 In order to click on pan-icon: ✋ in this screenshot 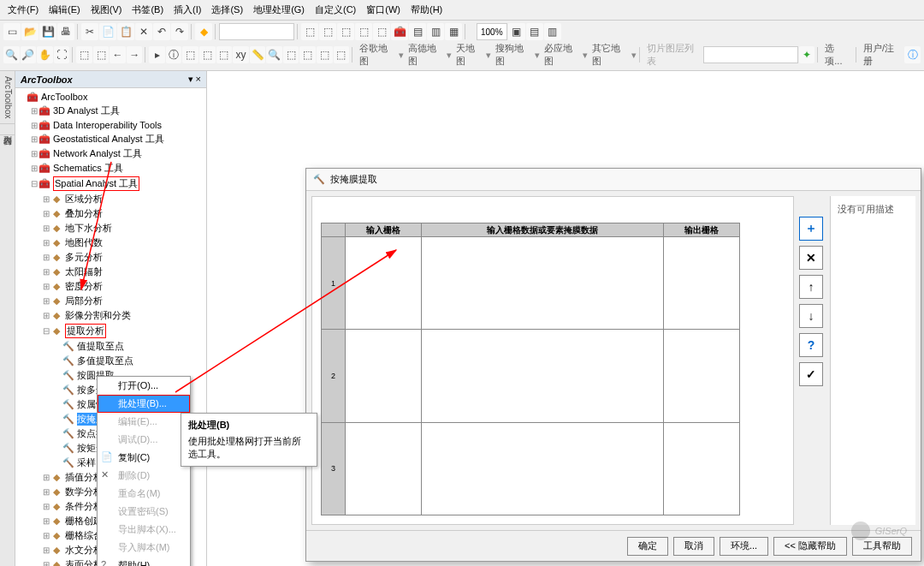, I will do `click(44, 55)`.